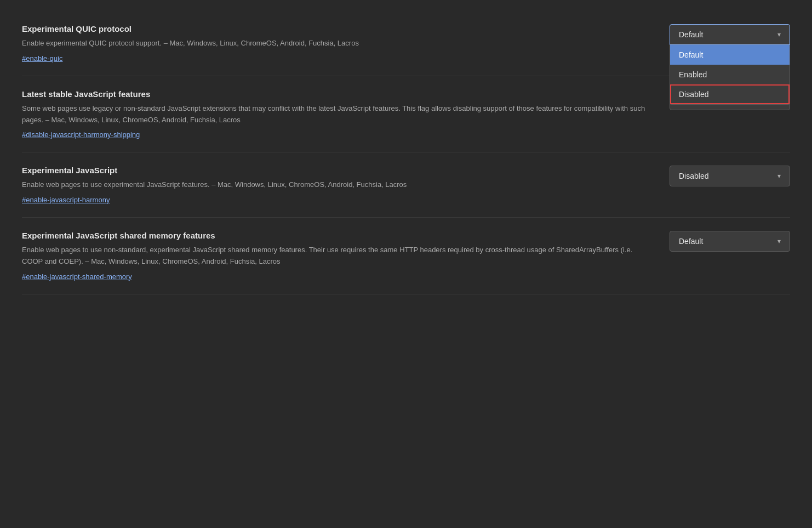 This screenshot has height=528, width=812. What do you see at coordinates (81, 135) in the screenshot?
I see `flag-link-js-features: #disable-javascript-harmony-shipping` at bounding box center [81, 135].